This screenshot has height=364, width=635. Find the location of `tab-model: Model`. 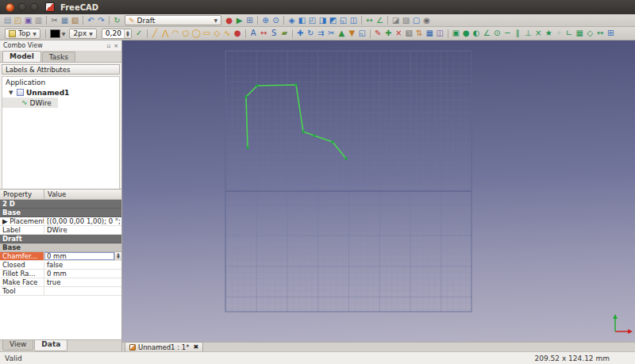

tab-model: Model is located at coordinates (22, 56).